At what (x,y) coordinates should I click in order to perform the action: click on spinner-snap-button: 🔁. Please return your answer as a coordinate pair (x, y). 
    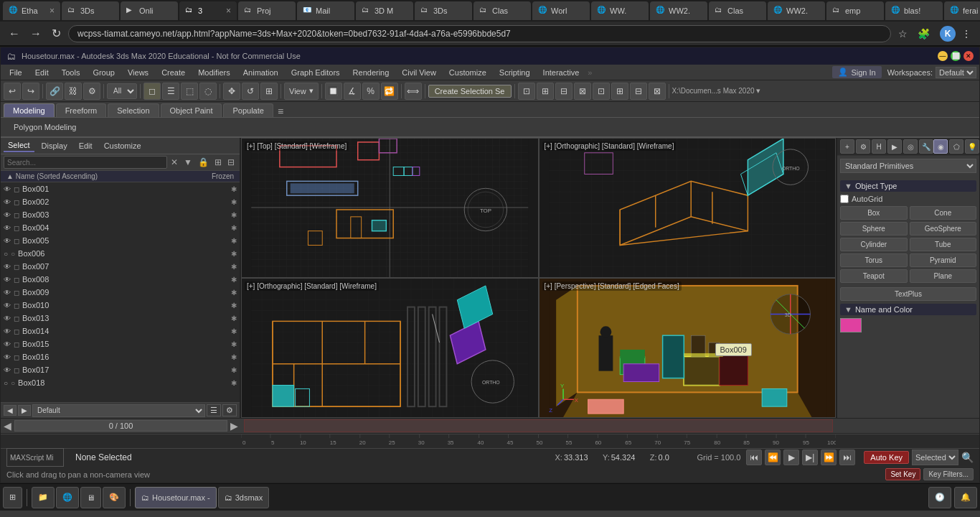
    Looking at the image, I should click on (390, 91).